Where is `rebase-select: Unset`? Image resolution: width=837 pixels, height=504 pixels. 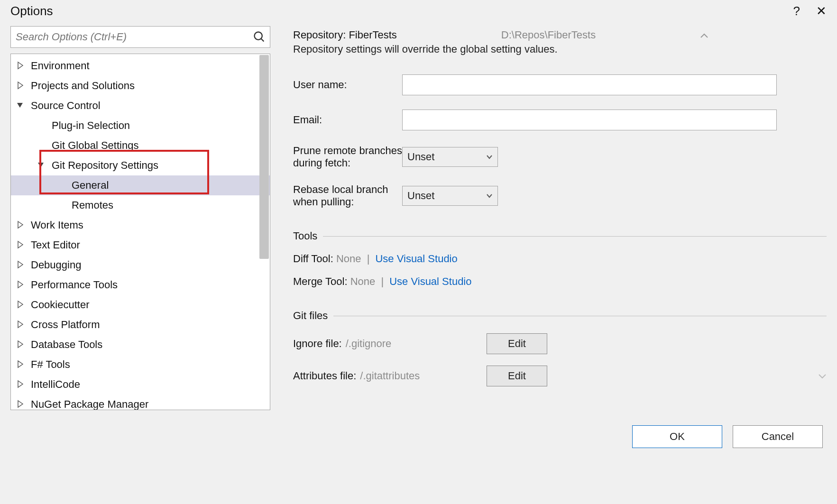
rebase-select: Unset is located at coordinates (450, 196).